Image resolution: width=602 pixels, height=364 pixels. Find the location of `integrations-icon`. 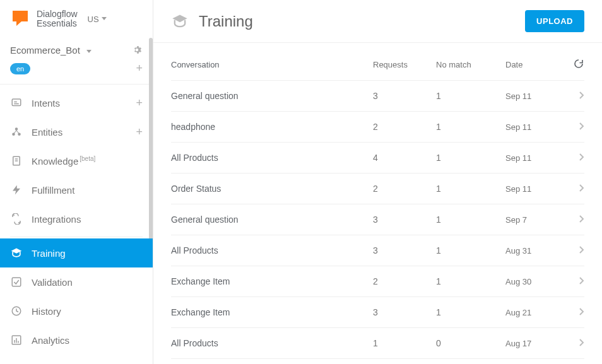

integrations-icon is located at coordinates (16, 219).